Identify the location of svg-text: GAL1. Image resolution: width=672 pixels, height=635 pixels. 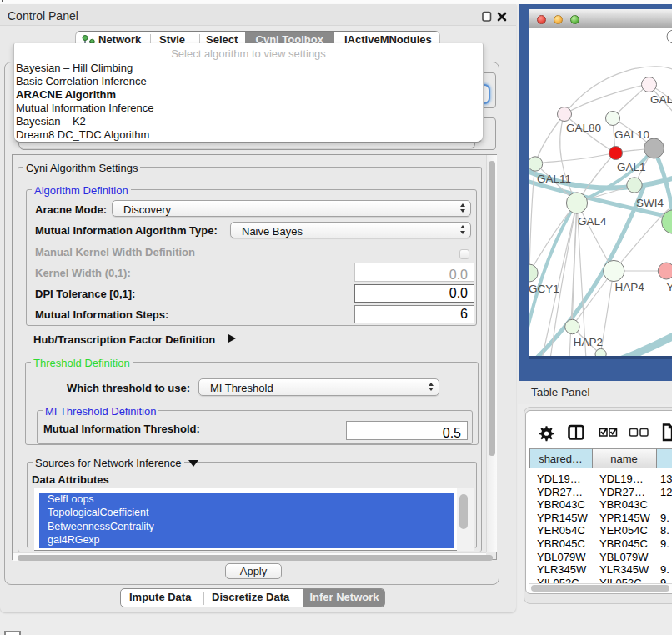
(632, 167).